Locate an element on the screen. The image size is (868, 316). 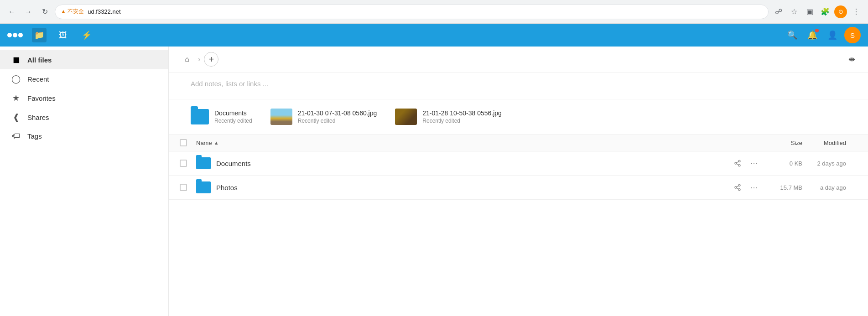
file-row-photos: Photos ⋯ 15.7 MB a day ago is located at coordinates (518, 188).